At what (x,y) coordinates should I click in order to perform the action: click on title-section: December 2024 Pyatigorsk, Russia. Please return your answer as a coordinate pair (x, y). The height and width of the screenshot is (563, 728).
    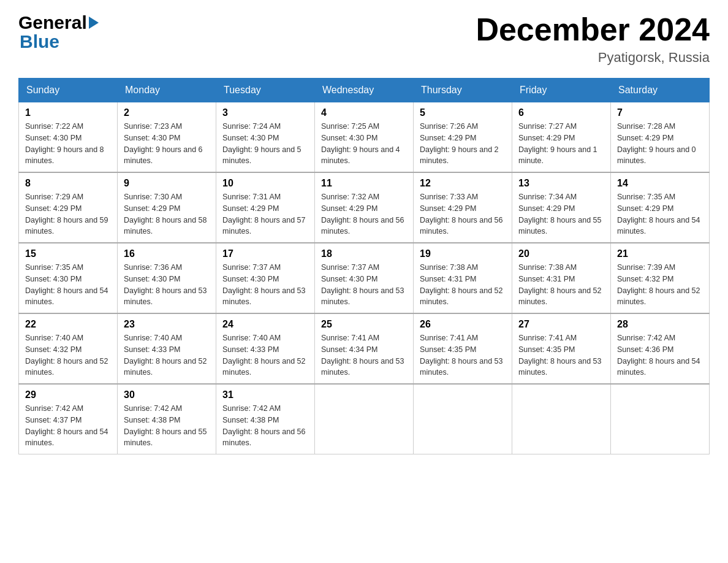
    Looking at the image, I should click on (593, 39).